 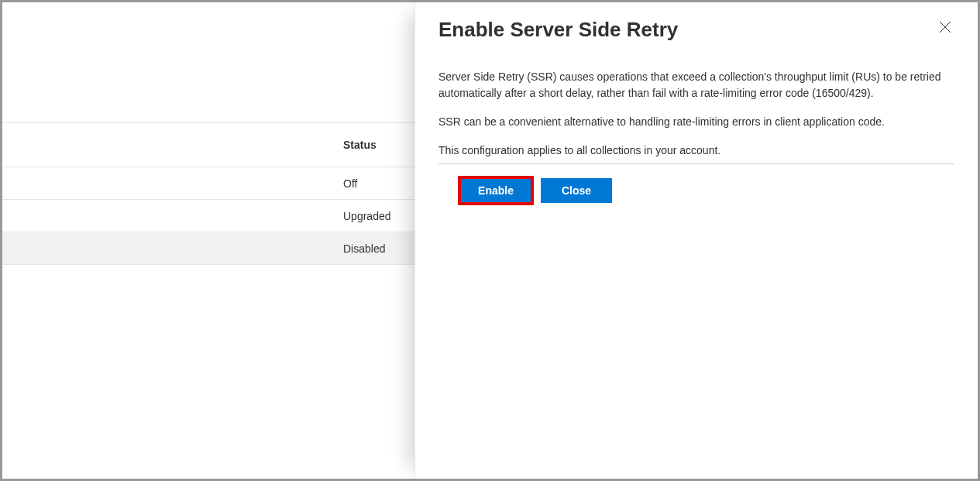 What do you see at coordinates (696, 136) in the screenshot?
I see `panel-body: Server Side Retry (SSR) causes operation…` at bounding box center [696, 136].